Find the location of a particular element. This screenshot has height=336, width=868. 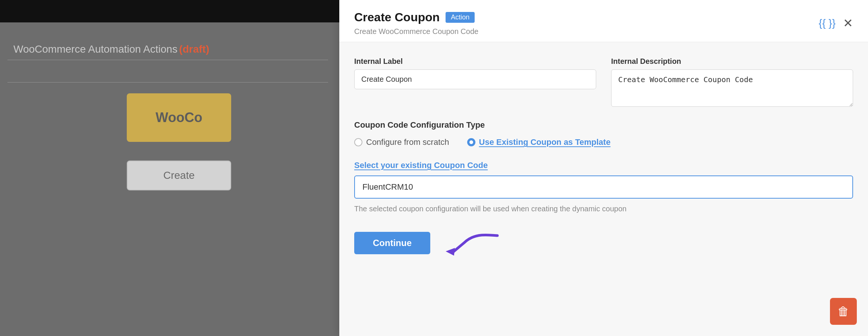

internal-label-group: Internal Label is located at coordinates (475, 82).